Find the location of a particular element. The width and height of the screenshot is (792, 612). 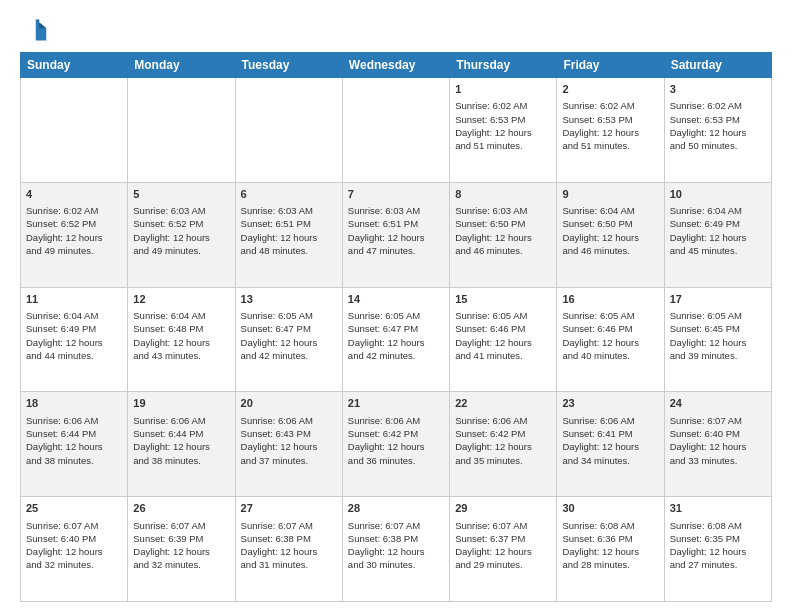

calendar-cell: 31Sunrise: 6:08 AM Sunset: 6:35 PM Dayli… is located at coordinates (718, 550).